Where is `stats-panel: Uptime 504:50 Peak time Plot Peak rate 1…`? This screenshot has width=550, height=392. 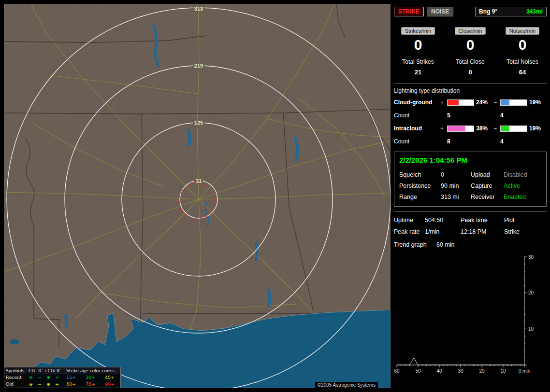
stats-panel: Uptime 504:50 Peak time Plot Peak rate 1… is located at coordinates (470, 294).